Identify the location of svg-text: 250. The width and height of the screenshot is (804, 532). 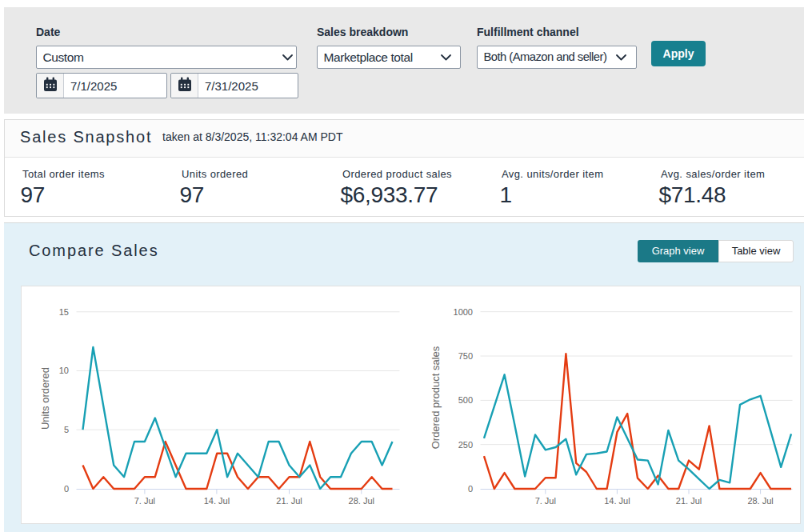
(466, 445).